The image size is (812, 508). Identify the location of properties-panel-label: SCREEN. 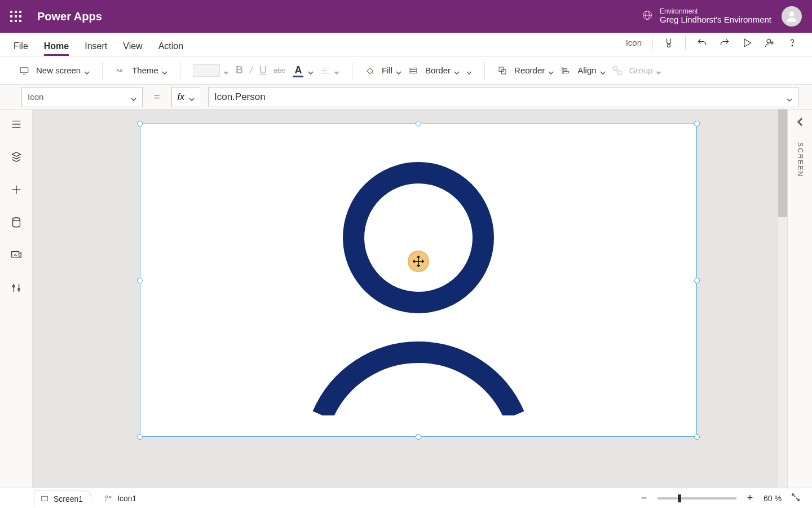
(800, 160).